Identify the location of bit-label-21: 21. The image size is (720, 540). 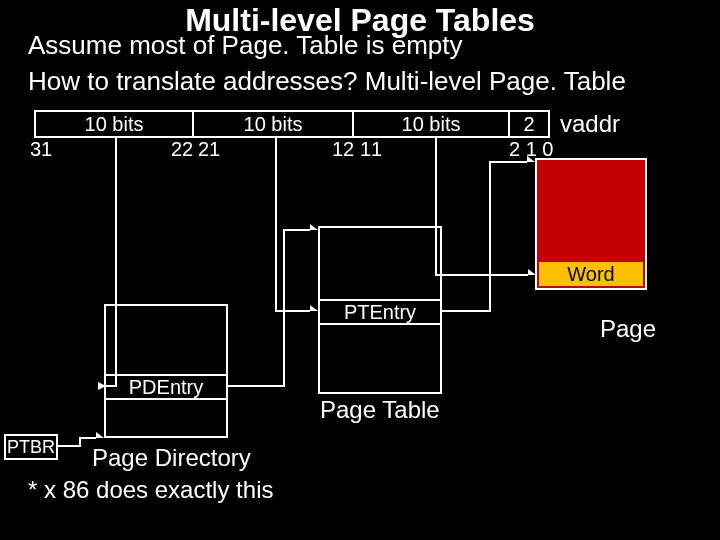
(209, 150).